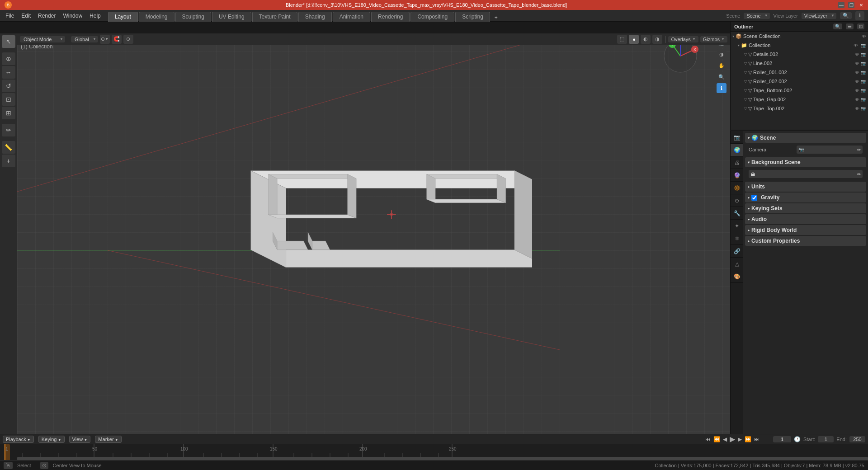 Image resolution: width=868 pixels, height=470 pixels. What do you see at coordinates (634, 39) in the screenshot?
I see `solid-shading: ●` at bounding box center [634, 39].